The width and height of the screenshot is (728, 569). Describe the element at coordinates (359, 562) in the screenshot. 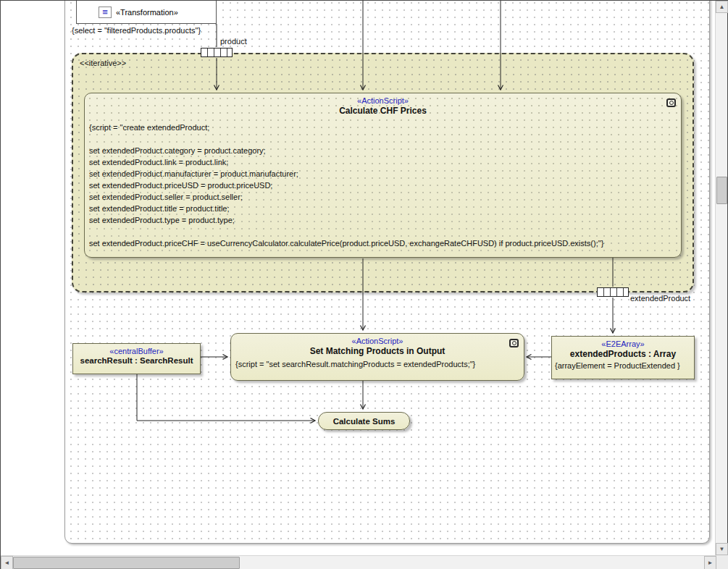

I see `horizontal-scrollbar: ◄ ►` at that location.